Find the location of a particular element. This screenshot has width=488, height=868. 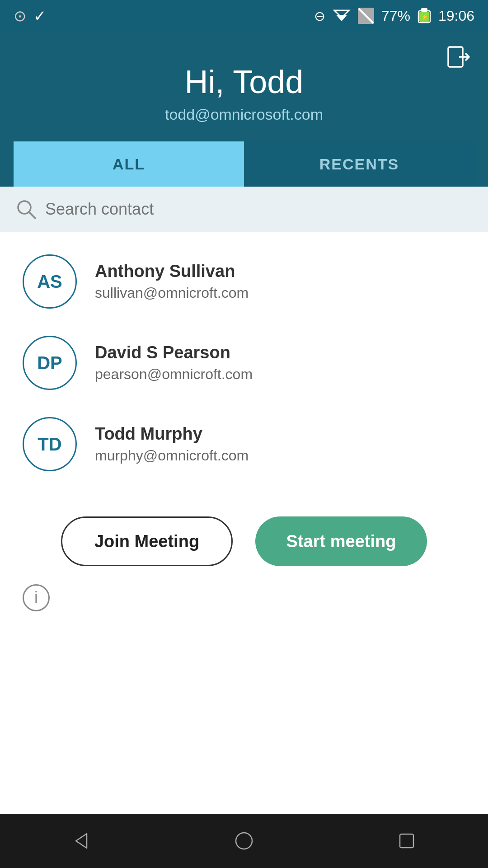

back-button is located at coordinates (81, 841).